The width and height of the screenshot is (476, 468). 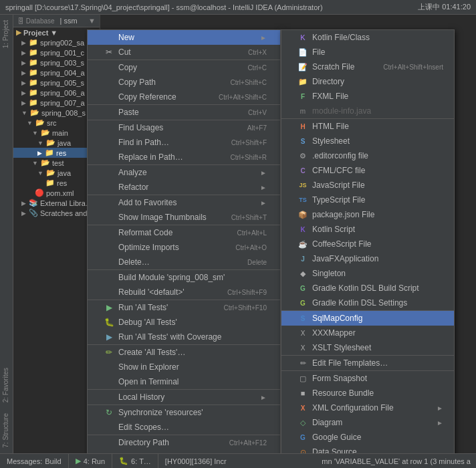 I want to click on submenu-item-scratch-file: 📝 Scratch File Ctrl+Alt+Shift+Insert, so click(x=368, y=67).